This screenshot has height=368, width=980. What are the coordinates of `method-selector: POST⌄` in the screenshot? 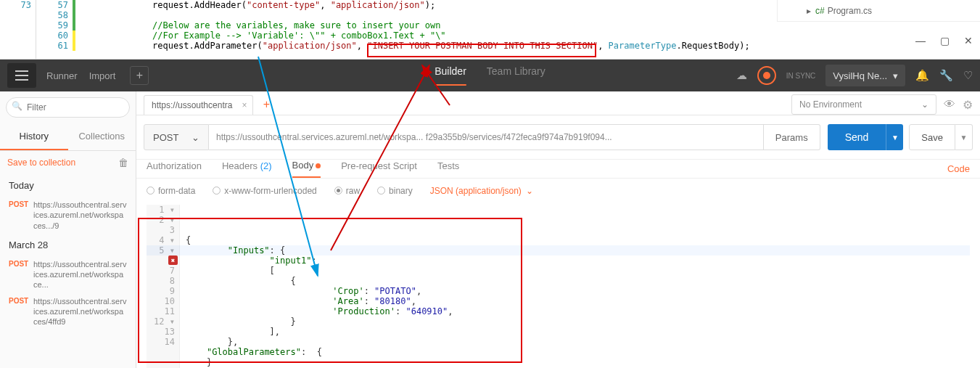 It's located at (176, 137).